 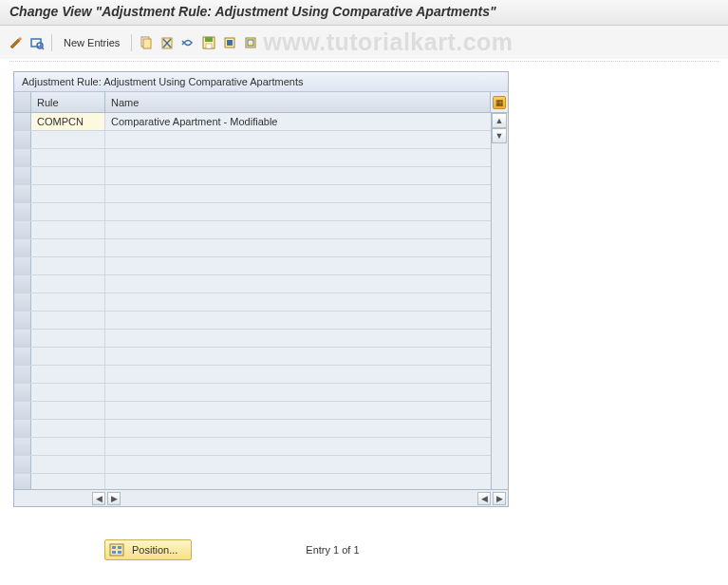 What do you see at coordinates (251, 43) in the screenshot?
I see `deselect-all-icon` at bounding box center [251, 43].